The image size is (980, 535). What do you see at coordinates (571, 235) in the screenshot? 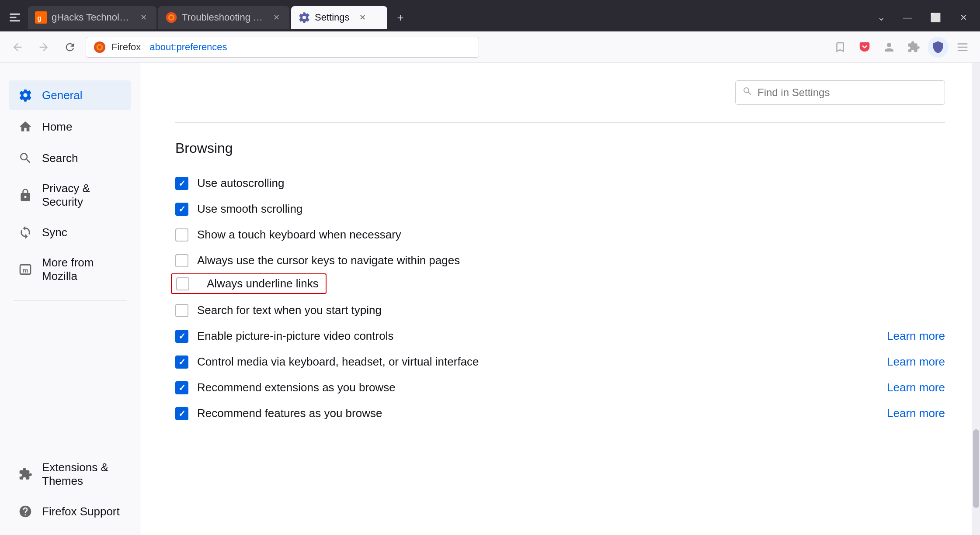
I see `touch-label: Show a touch keyboard when necessary` at bounding box center [571, 235].